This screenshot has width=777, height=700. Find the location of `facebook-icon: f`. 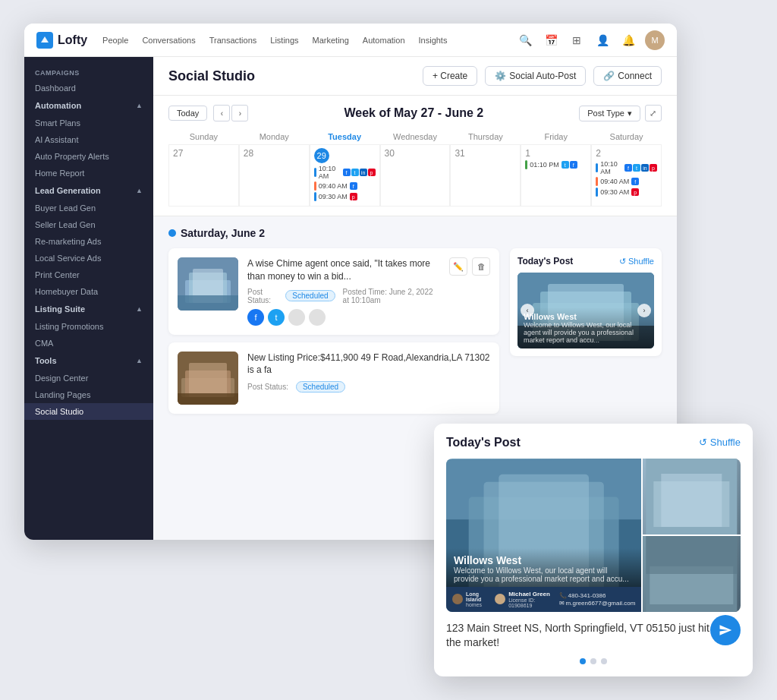

facebook-icon: f is located at coordinates (256, 317).